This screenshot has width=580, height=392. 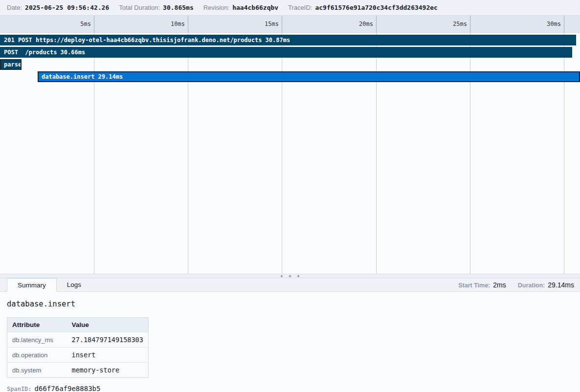 I want to click on attribute-name-cell: db.system, so click(x=37, y=370).